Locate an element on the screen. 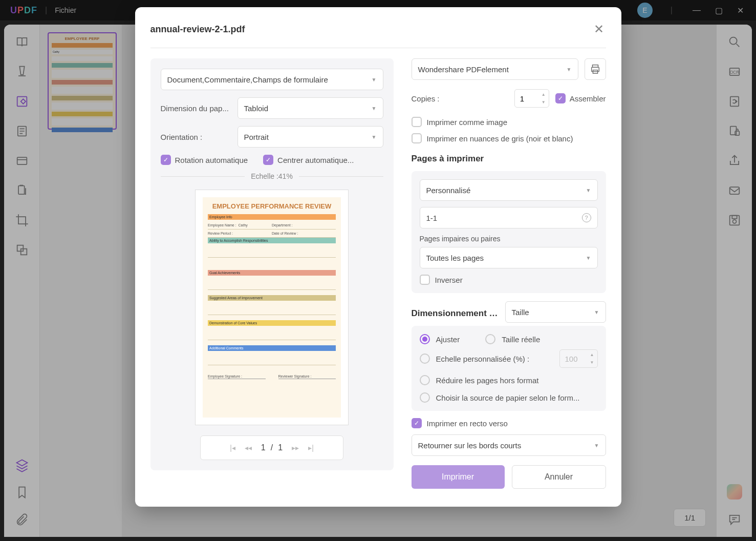  modal-title: annual-review-2-1.pdf is located at coordinates (198, 30).